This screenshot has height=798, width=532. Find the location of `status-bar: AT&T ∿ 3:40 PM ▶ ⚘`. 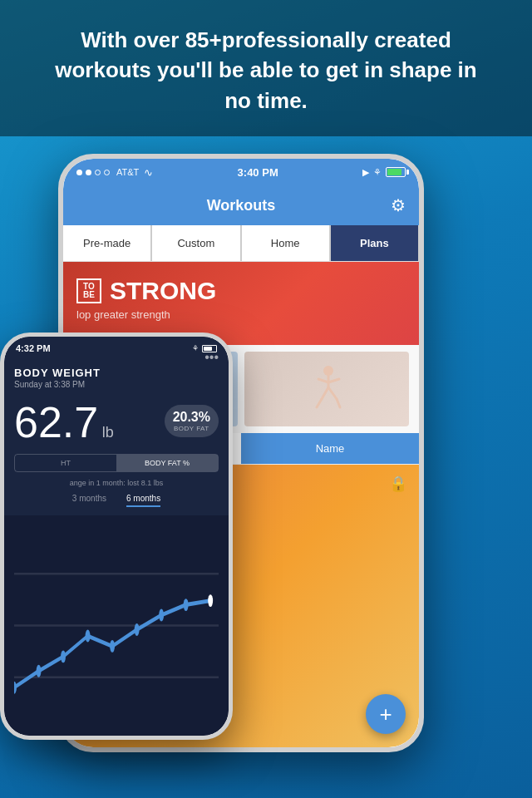

status-bar: AT&T ∿ 3:40 PM ▶ ⚘ is located at coordinates (241, 172).